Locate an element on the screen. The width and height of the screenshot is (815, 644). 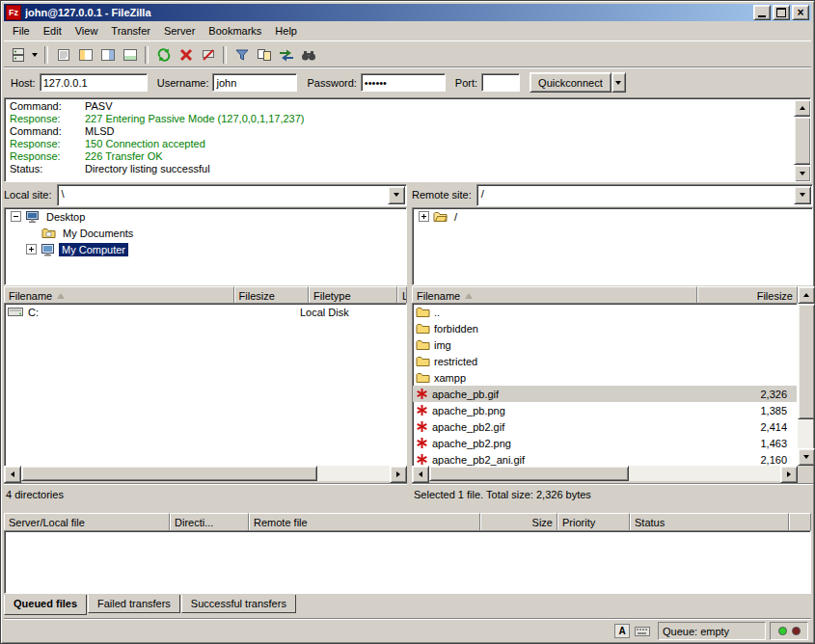
menu-file: File is located at coordinates (21, 31).